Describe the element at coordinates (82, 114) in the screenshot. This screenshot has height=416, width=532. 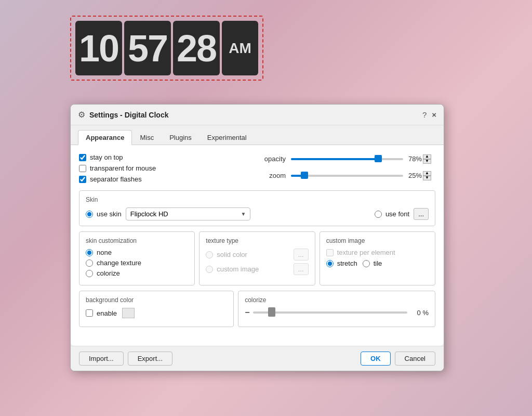
I see `settings-gear-icon: ⚙` at that location.